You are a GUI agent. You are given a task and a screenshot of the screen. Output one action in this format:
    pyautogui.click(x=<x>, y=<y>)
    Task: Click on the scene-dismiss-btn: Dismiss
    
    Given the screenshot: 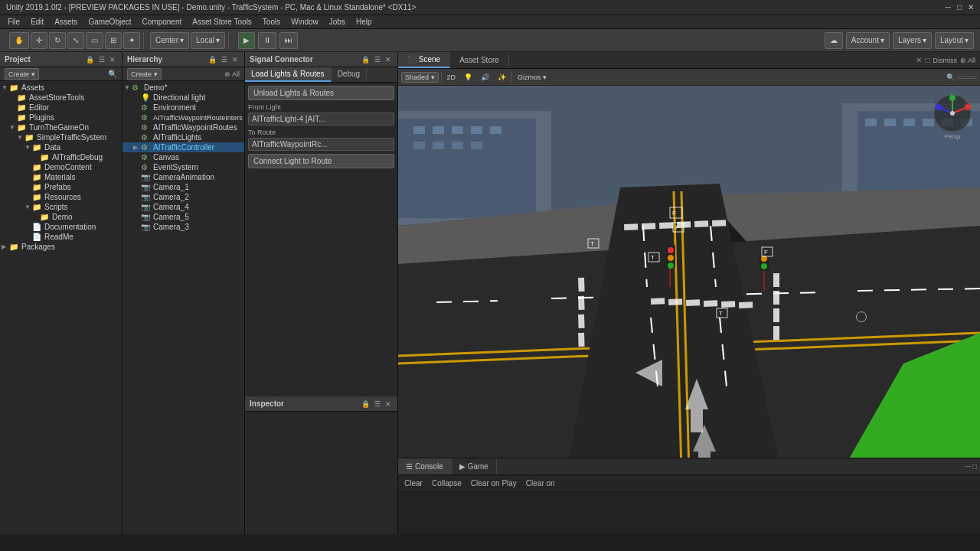 What is the action you would take?
    pyautogui.click(x=945, y=60)
    